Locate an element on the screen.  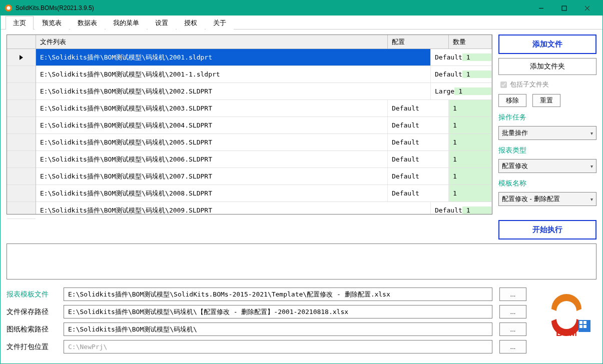
maximize-button is located at coordinates (564, 8).